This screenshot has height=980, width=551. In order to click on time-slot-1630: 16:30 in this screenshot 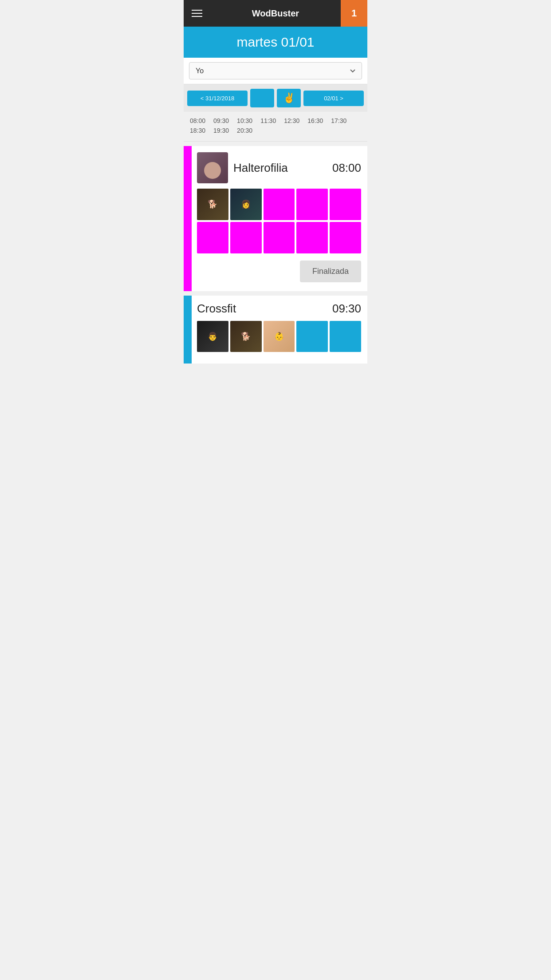, I will do `click(315, 121)`.